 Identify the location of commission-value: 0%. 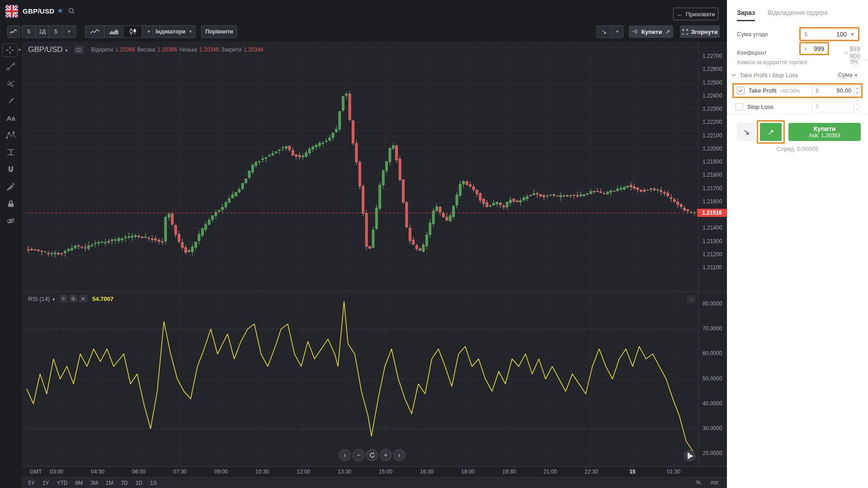
(854, 62).